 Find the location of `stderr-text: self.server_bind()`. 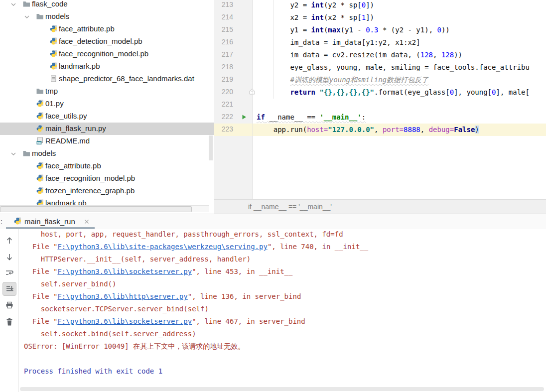

stderr-text: self.server_bind() is located at coordinates (70, 284).